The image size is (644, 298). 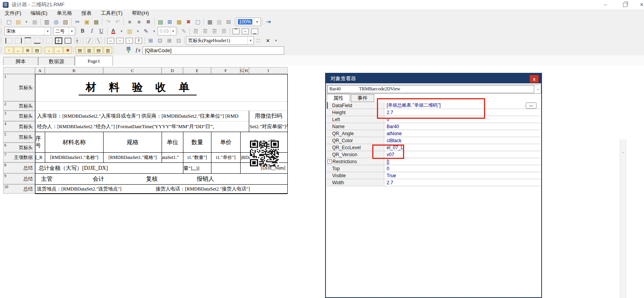 I want to click on corner-header, so click(x=19, y=71).